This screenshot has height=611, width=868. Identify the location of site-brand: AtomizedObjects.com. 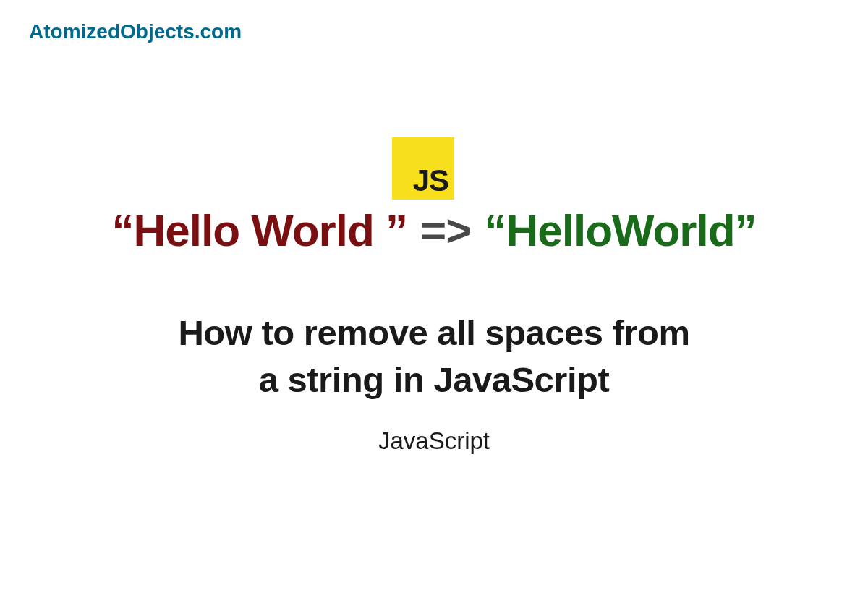
(135, 32).